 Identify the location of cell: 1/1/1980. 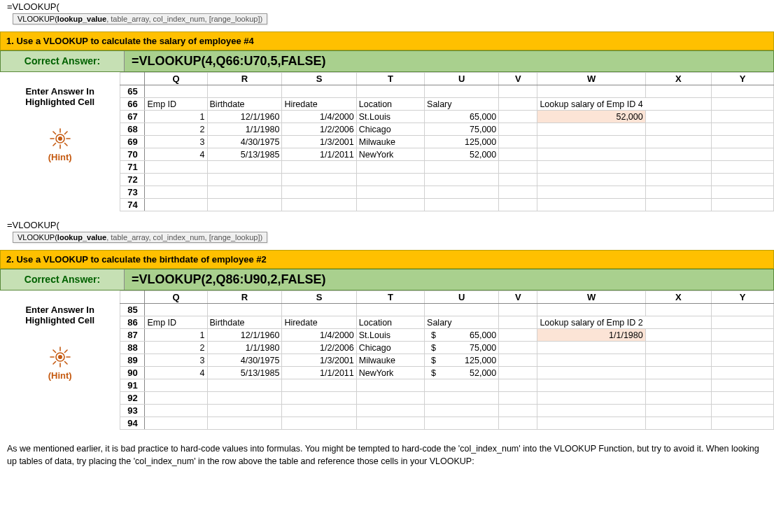
(245, 130).